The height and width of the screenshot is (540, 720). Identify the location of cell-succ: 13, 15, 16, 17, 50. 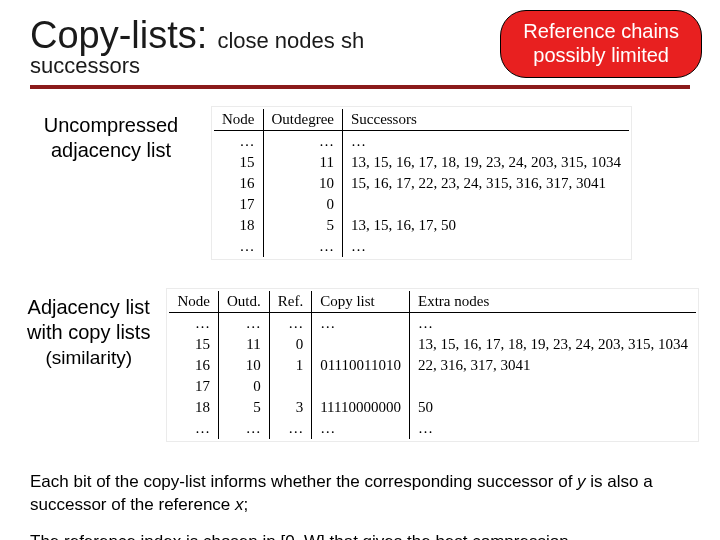
(486, 226).